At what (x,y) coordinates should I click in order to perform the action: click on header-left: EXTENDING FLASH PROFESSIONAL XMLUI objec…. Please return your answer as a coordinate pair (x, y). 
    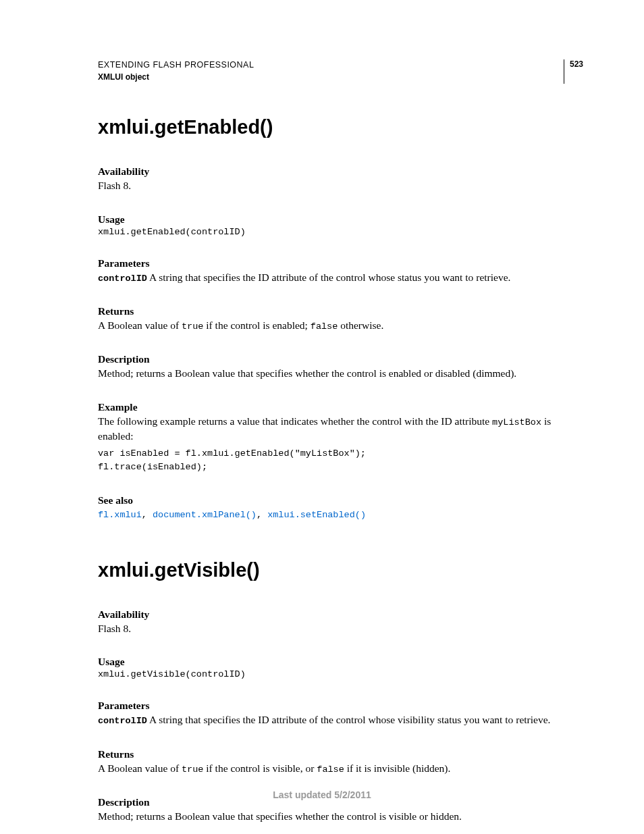
    Looking at the image, I should click on (176, 71).